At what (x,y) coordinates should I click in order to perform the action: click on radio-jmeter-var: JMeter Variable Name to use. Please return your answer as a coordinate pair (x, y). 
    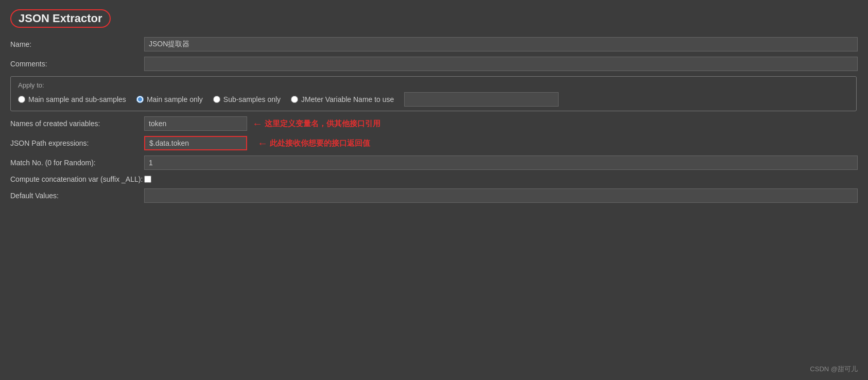
    Looking at the image, I should click on (342, 99).